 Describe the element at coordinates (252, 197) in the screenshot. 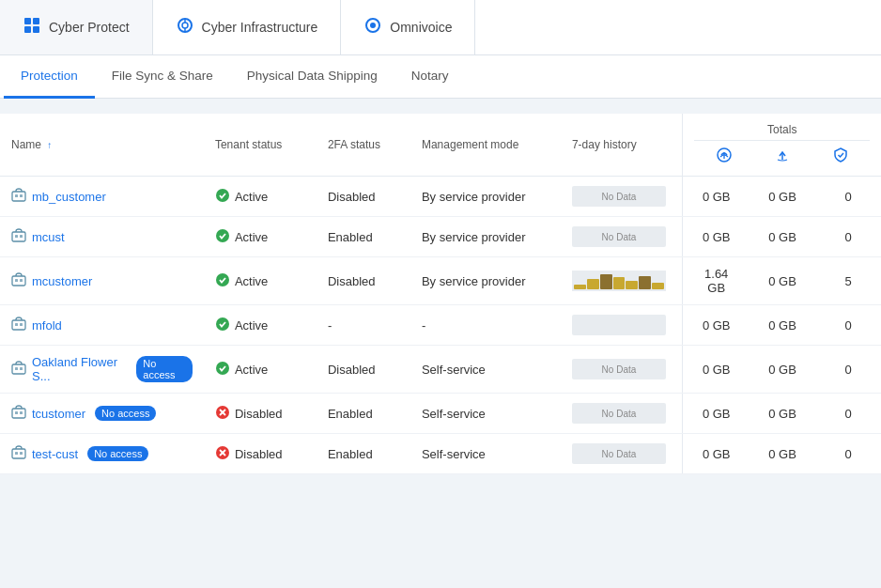

I see `tenant-status-text-0: Active` at that location.